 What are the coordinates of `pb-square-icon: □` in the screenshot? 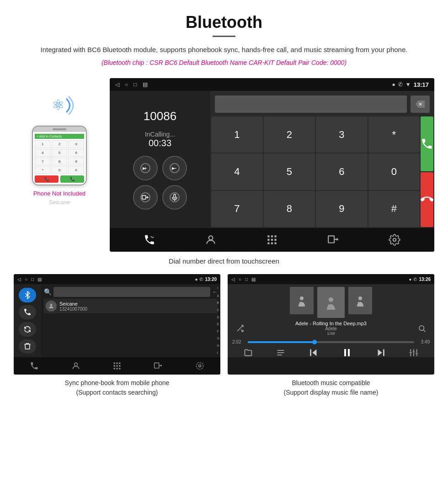 It's located at (32, 280).